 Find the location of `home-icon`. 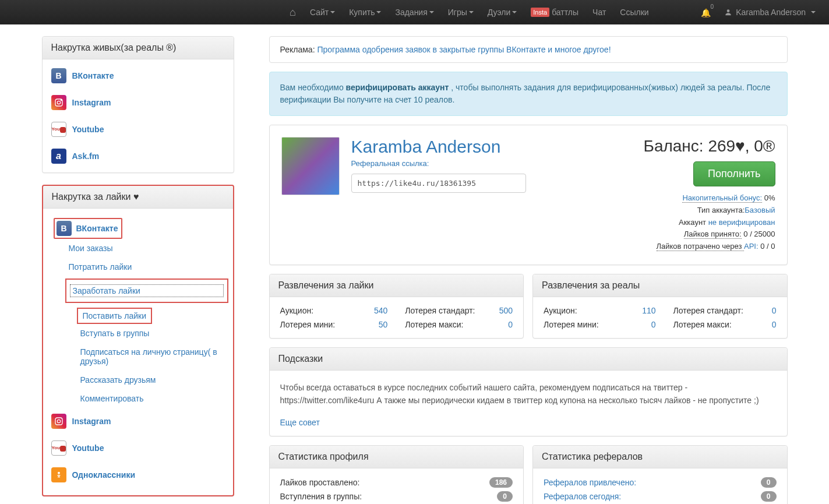

home-icon is located at coordinates (292, 13).